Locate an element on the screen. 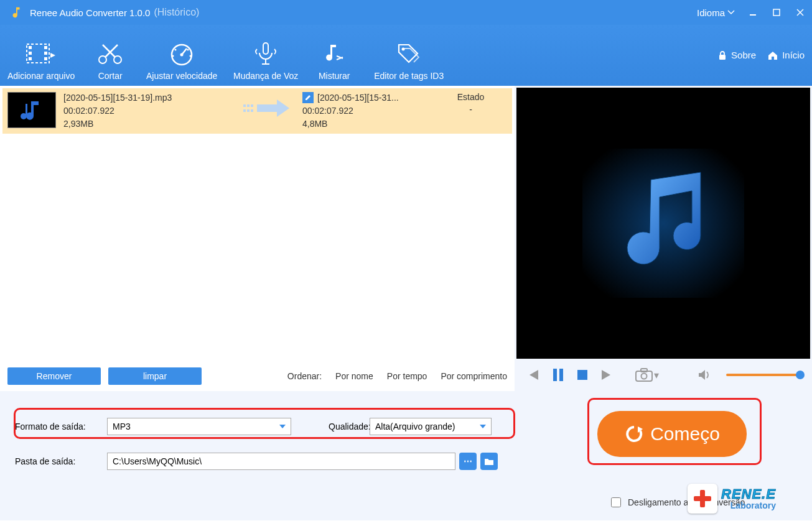  dst-duration: 00:02:07.922 is located at coordinates (365, 111).